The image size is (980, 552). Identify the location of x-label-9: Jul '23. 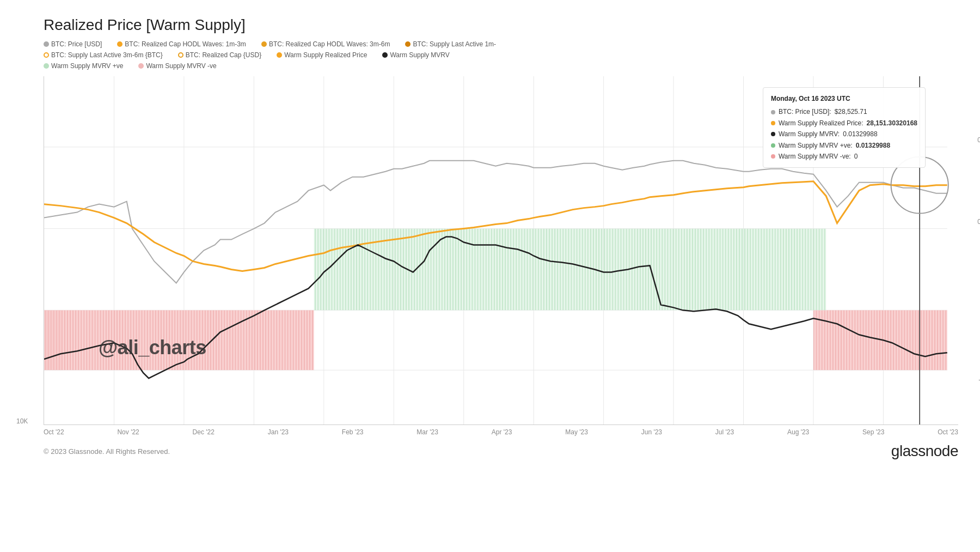
(725, 432).